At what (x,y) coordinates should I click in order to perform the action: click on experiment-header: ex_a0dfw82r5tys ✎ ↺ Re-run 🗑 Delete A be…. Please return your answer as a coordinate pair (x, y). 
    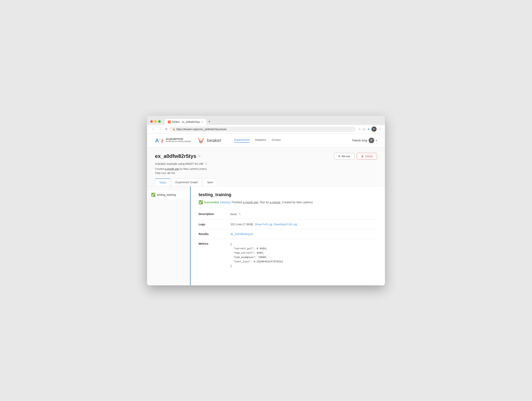
    Looking at the image, I should click on (266, 167).